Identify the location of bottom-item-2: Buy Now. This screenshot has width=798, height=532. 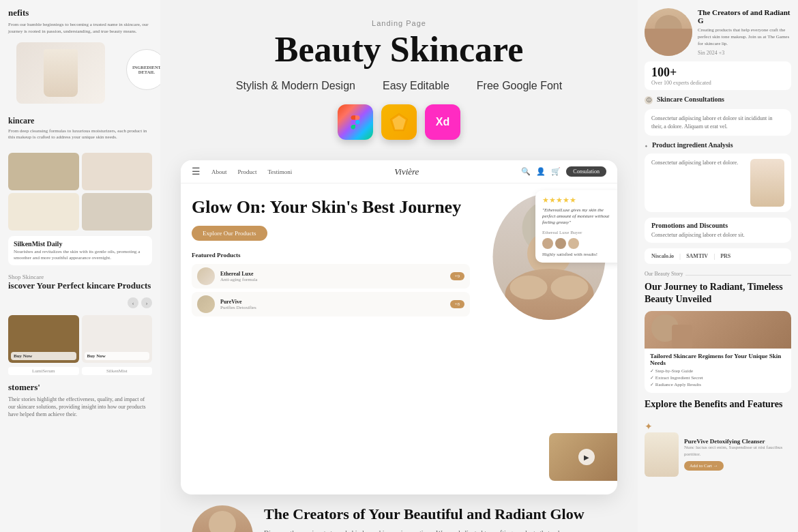
(117, 339).